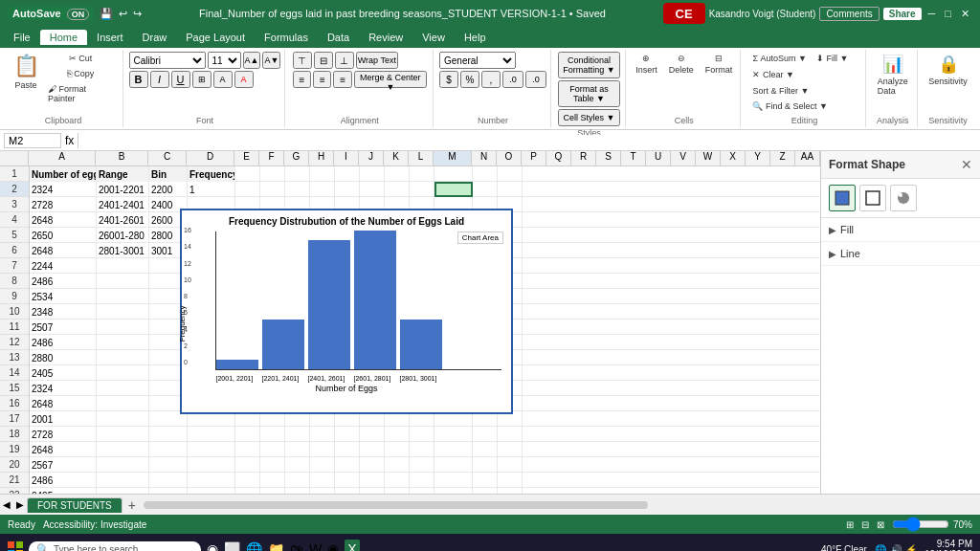 Image resolution: width=980 pixels, height=551 pixels. I want to click on col-header-k: K, so click(396, 159).